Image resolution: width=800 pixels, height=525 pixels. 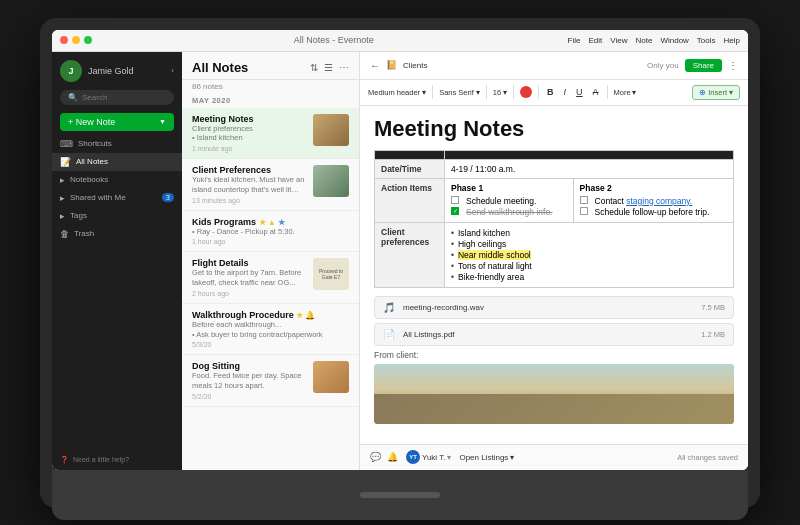 I want to click on search-bar: 🔍, so click(x=117, y=98).